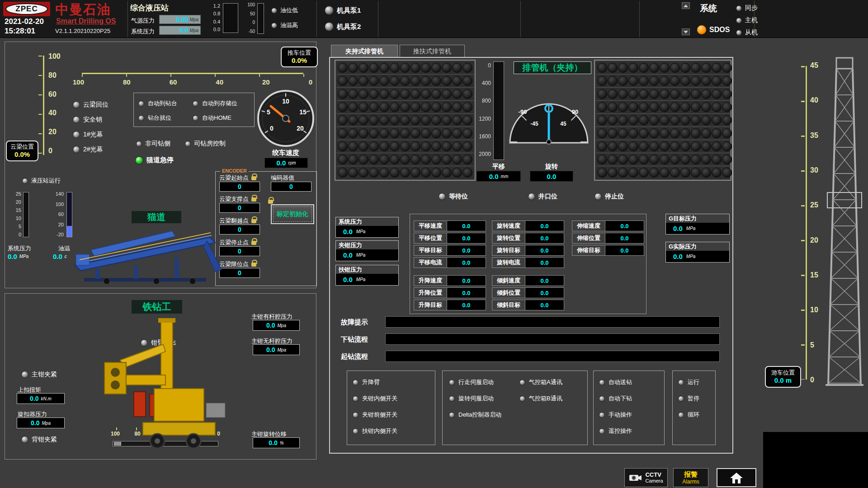 Image resolution: width=868 pixels, height=488 pixels. I want to click on cycle-option: 循环, so click(689, 415).